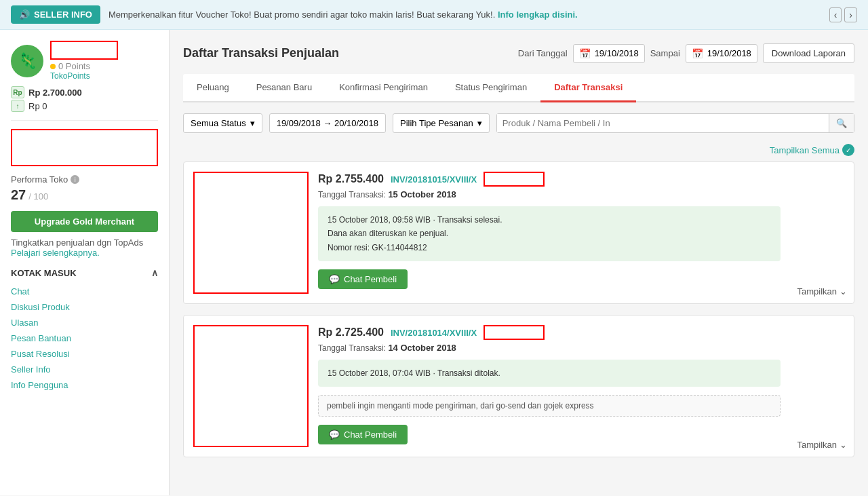 The height and width of the screenshot is (496, 868). I want to click on banner-text: Memperkenalkan fitur Voucher Toko! Buat …, so click(465, 15).